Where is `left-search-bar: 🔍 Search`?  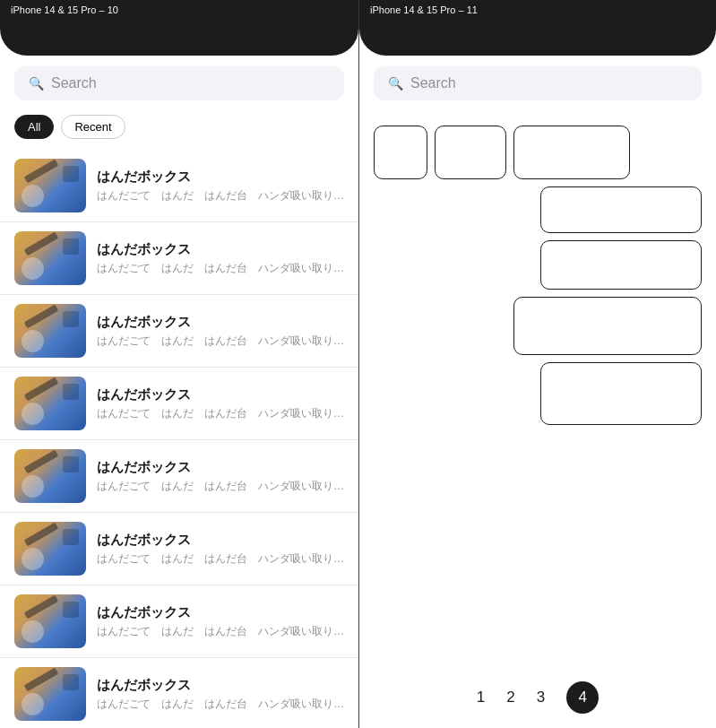 left-search-bar: 🔍 Search is located at coordinates (179, 83).